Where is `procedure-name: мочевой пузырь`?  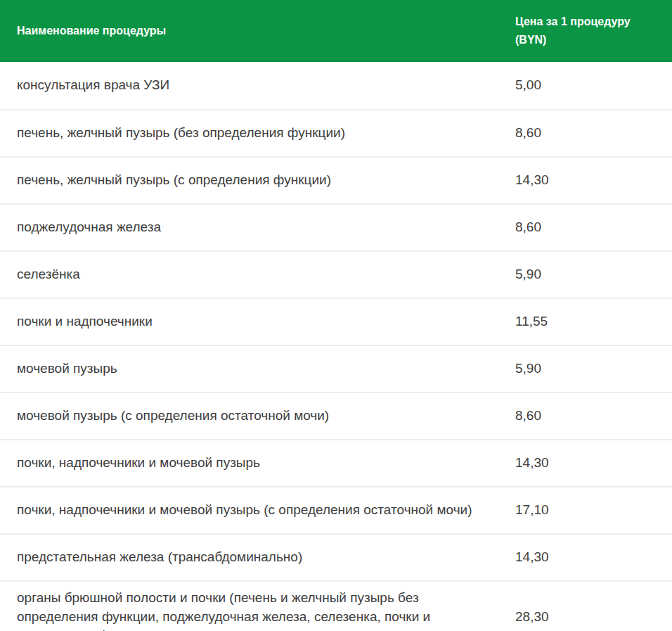 procedure-name: мочевой пузырь is located at coordinates (257, 369).